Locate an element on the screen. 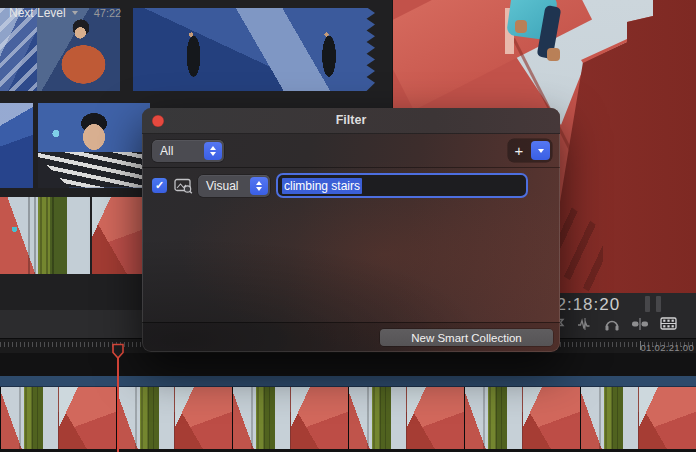  rule-type-value: Visual is located at coordinates (222, 186).